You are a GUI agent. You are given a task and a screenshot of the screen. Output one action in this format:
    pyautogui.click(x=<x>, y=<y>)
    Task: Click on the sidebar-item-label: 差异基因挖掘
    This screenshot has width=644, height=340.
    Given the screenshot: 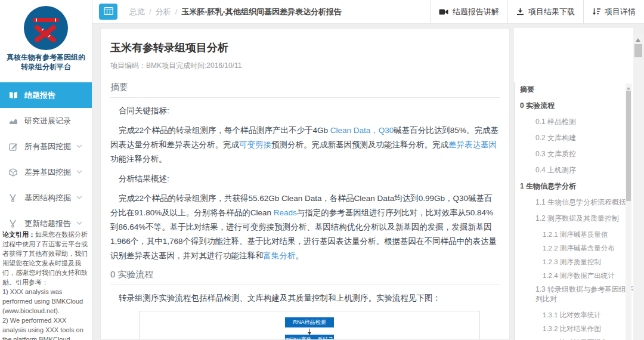 What is the action you would take?
    pyautogui.click(x=48, y=172)
    